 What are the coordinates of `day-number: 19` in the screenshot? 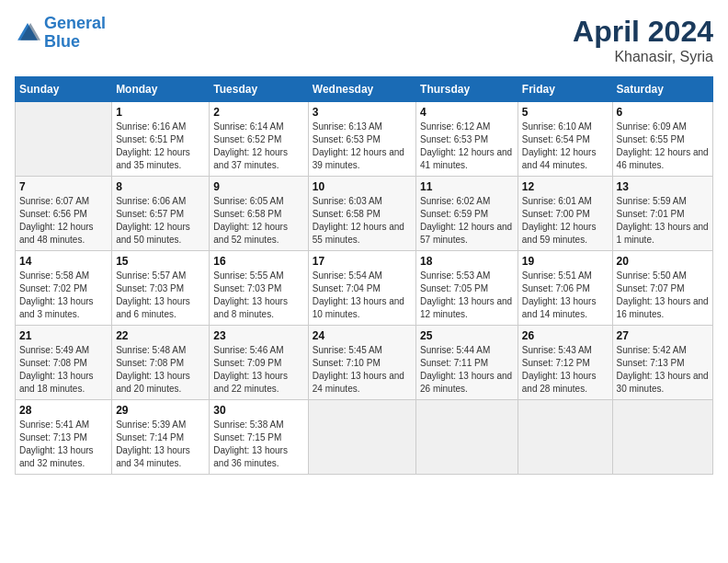 It's located at (565, 261).